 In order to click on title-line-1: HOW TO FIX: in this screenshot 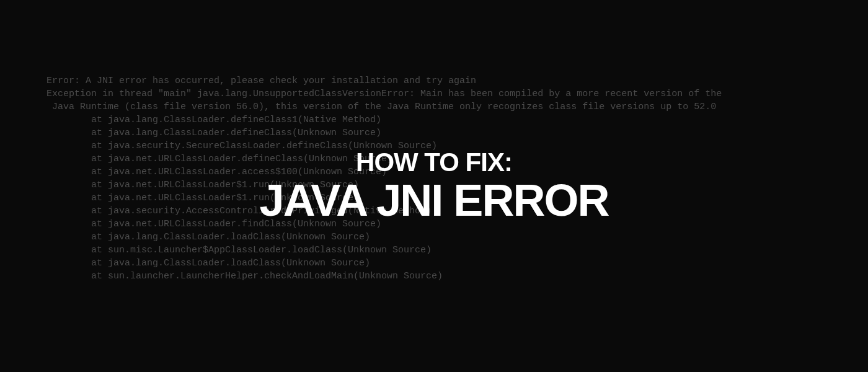, I will do `click(434, 162)`.